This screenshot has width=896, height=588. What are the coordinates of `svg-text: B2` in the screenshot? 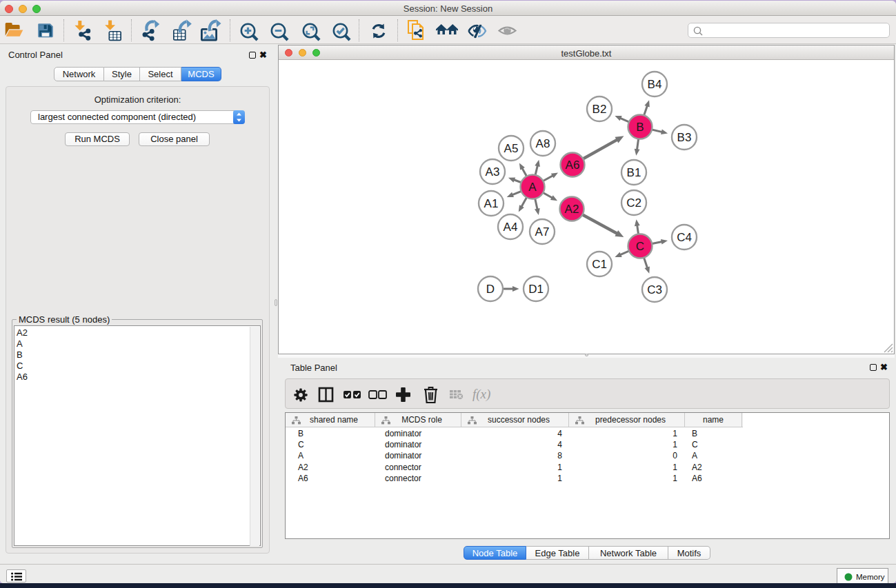 It's located at (600, 109).